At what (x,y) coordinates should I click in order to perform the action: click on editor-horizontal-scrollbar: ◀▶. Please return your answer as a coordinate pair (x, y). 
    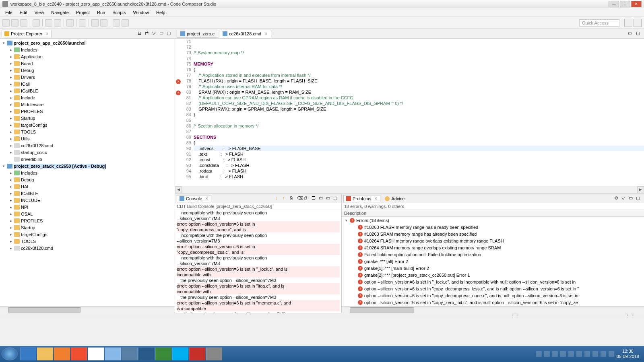
    Looking at the image, I should click on (410, 190).